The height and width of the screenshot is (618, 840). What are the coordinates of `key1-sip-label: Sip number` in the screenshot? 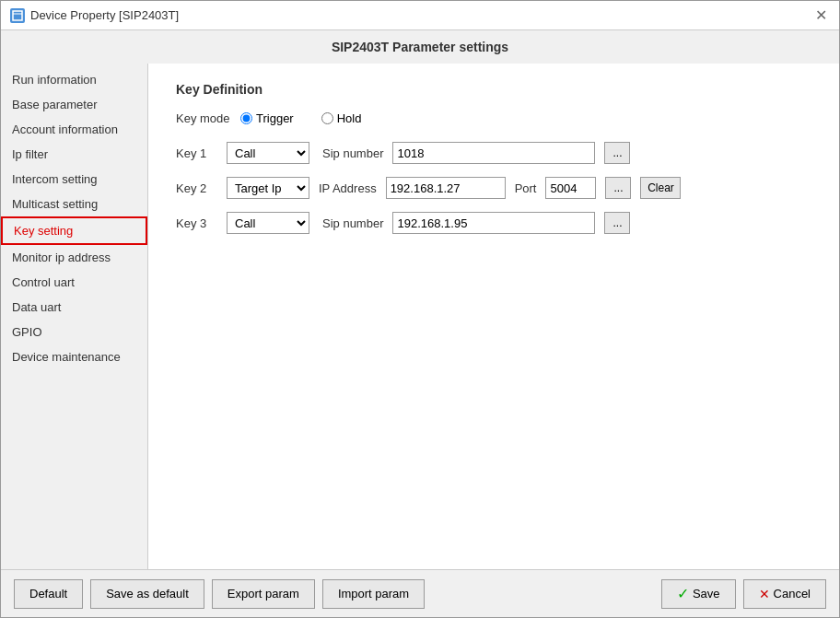 It's located at (353, 153).